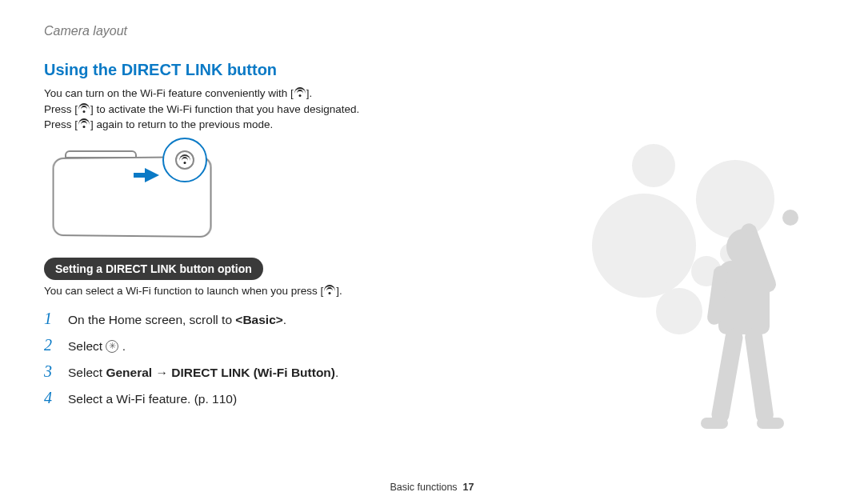 This screenshot has width=864, height=504. I want to click on step-text: Select General → DIRECT LINK (Wi-Fi Butt…, so click(203, 373).